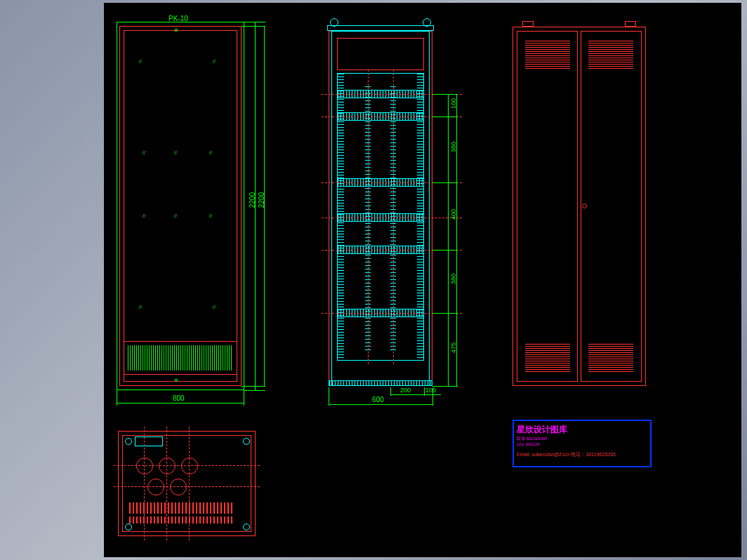 This screenshot has width=747, height=560. What do you see at coordinates (180, 206) in the screenshot?
I see `front-door-outline` at bounding box center [180, 206].